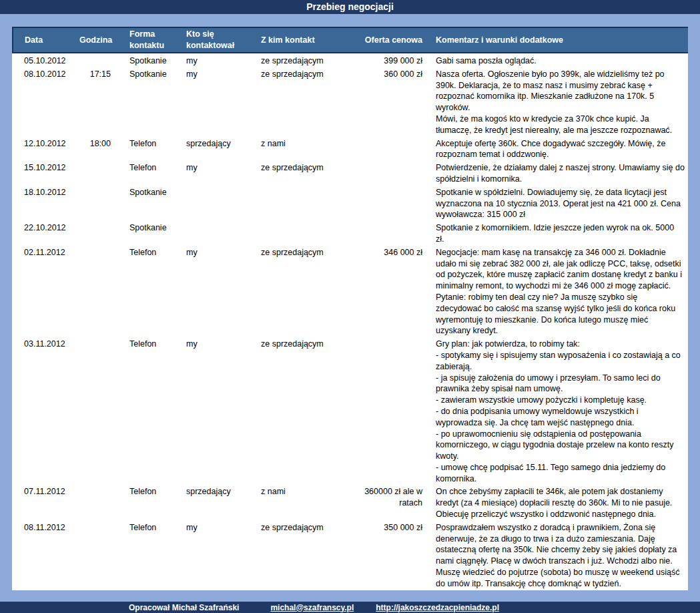  I want to click on cell-price-offer: 350 000 zł, so click(389, 555).